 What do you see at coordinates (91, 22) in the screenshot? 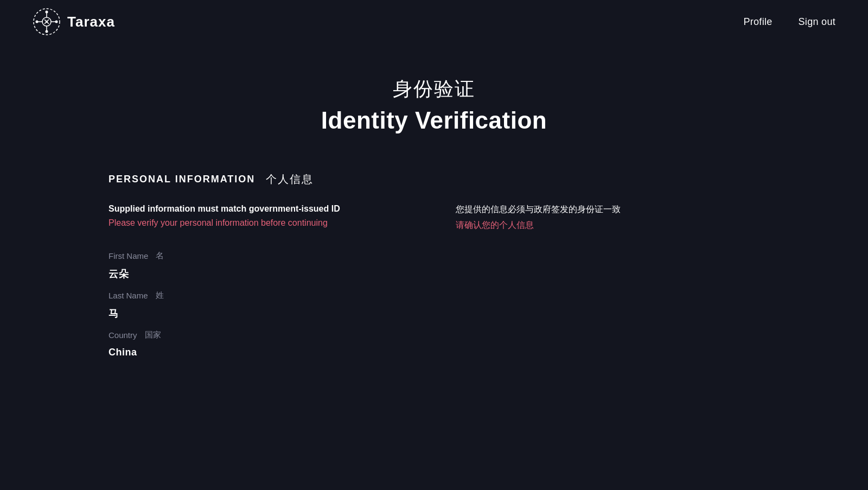
I see `logo-text: Taraxa` at bounding box center [91, 22].